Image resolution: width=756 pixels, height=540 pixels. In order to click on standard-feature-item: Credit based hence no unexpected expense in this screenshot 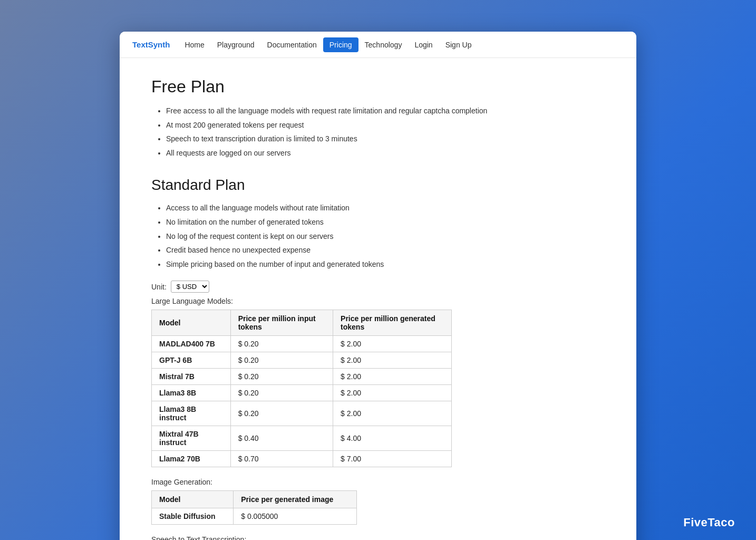, I will do `click(385, 250)`.